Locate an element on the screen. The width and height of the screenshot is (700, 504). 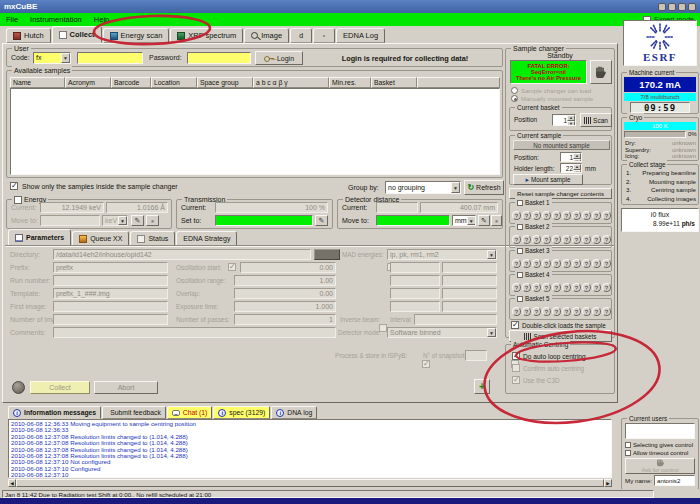
column-header-min-res: Min.res. is located at coordinates (350, 82).